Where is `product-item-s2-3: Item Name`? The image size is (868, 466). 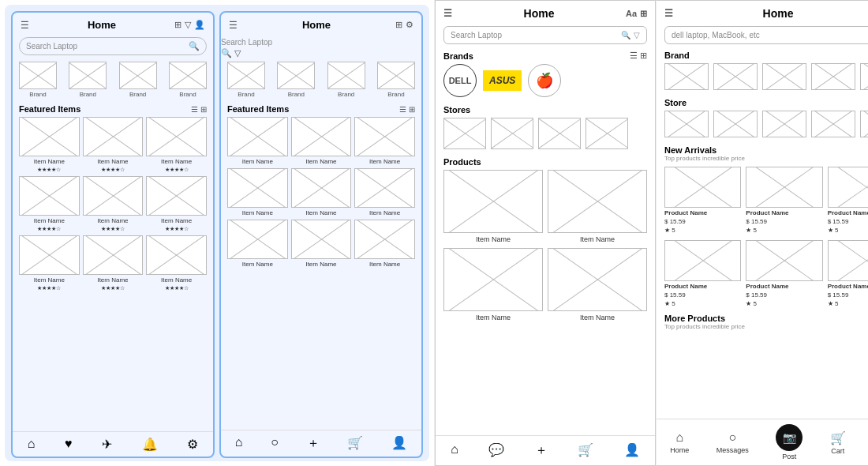
product-item-s2-3: Item Name is located at coordinates (257, 193).